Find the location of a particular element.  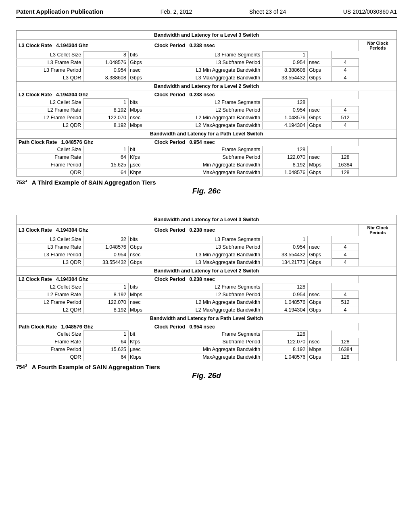

fig-26c-number: 753J is located at coordinates (22, 182).